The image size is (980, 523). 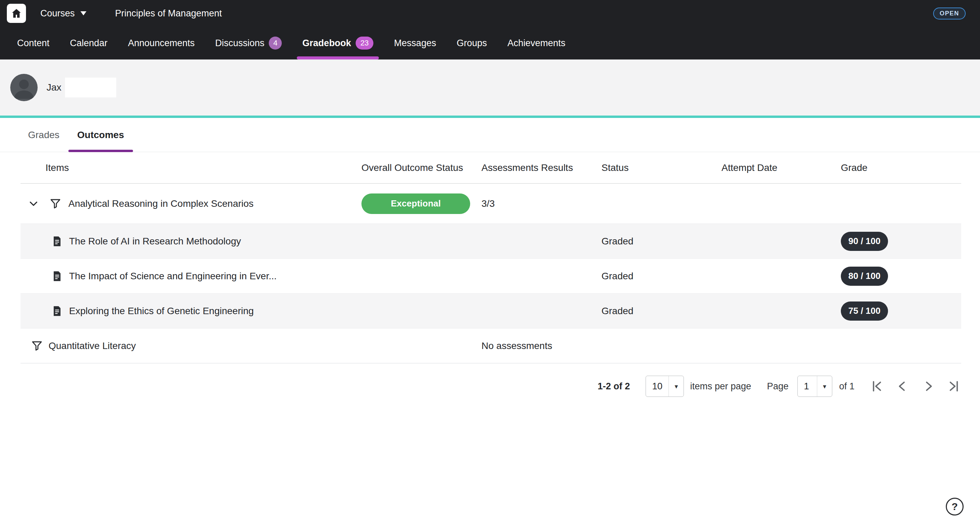 What do you see at coordinates (491, 168) in the screenshot?
I see `table-header-row: Items Overall Outcome Status Assessments…` at bounding box center [491, 168].